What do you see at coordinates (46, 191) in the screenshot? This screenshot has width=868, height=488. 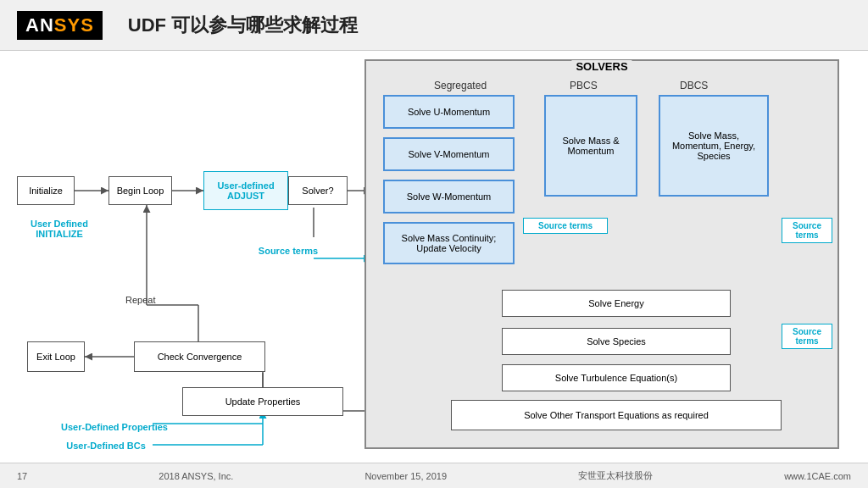 I see `initialize-box: Initialize` at bounding box center [46, 191].